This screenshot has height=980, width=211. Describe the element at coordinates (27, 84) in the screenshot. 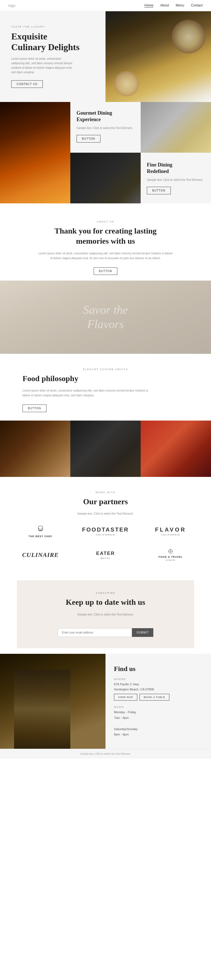

I see `hero-cta-button: CONTACT US` at that location.